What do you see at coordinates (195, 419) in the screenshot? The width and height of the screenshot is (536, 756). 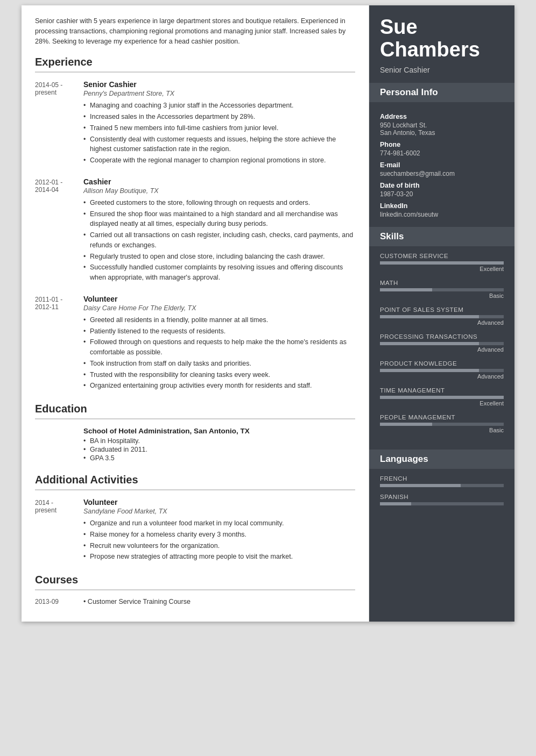 I see `education-divider` at bounding box center [195, 419].